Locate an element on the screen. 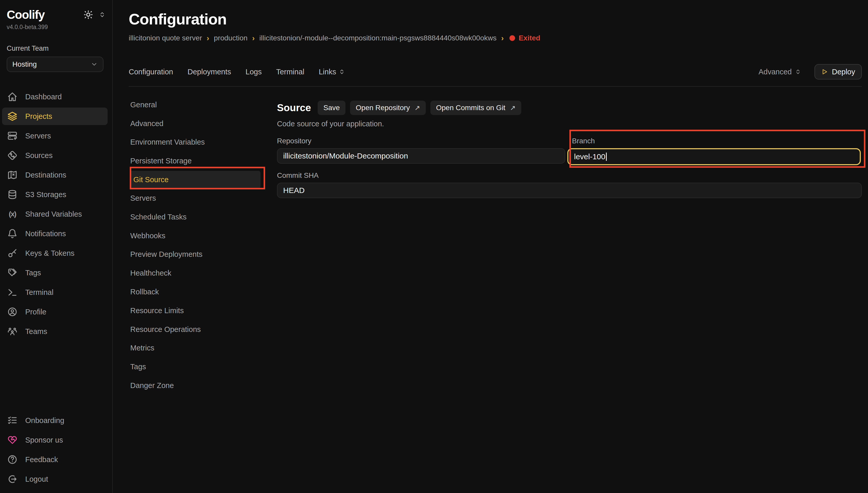 This screenshot has height=493, width=868. sidebar-item-projects: Projects is located at coordinates (55, 116).